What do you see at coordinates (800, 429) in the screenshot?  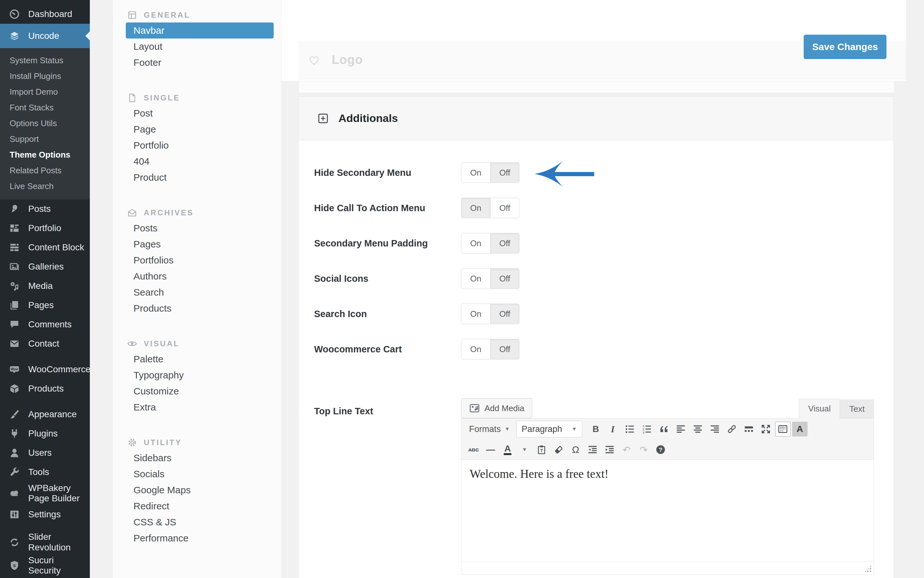 I see `text-color-box-button: A` at bounding box center [800, 429].